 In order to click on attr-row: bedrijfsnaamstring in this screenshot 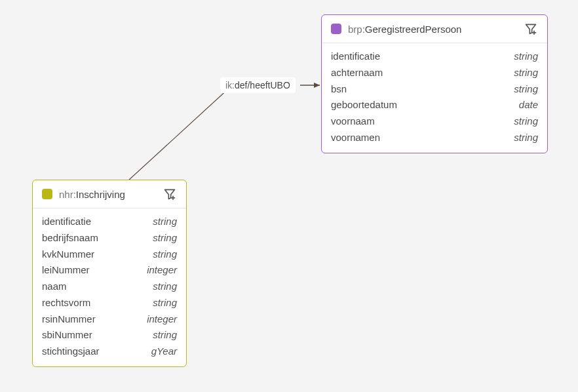, I will do `click(109, 239)`.